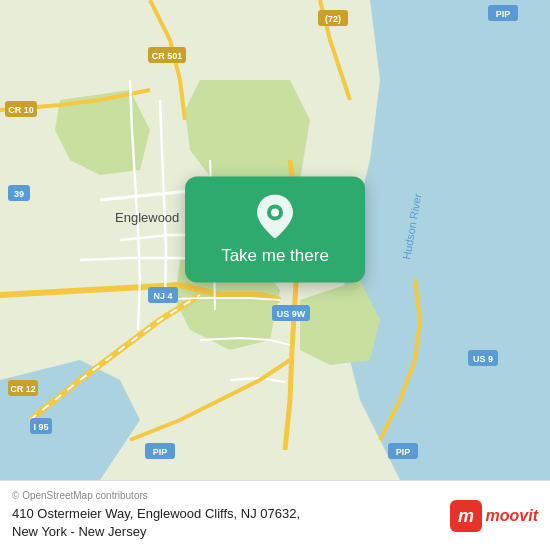  What do you see at coordinates (275, 515) in the screenshot?
I see `footer: © OpenStreetMap contributors 410 Osterme…` at bounding box center [275, 515].